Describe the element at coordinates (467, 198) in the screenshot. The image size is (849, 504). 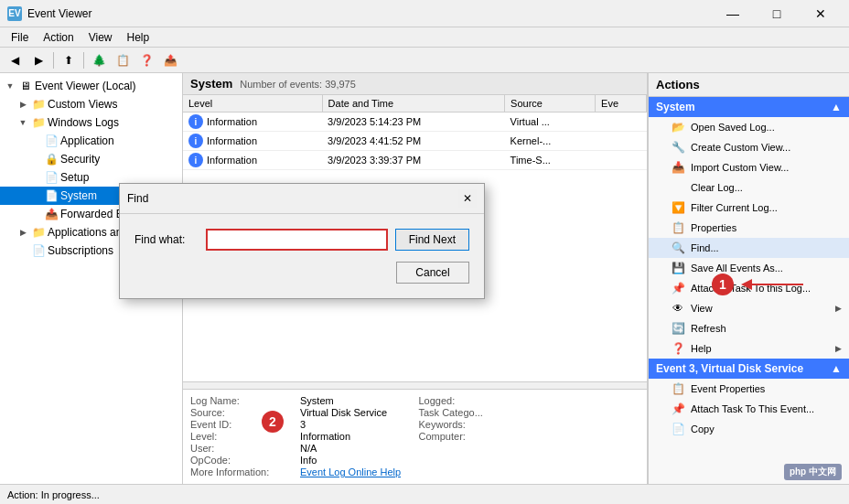
I see `dialog-close-button: ✕` at that location.